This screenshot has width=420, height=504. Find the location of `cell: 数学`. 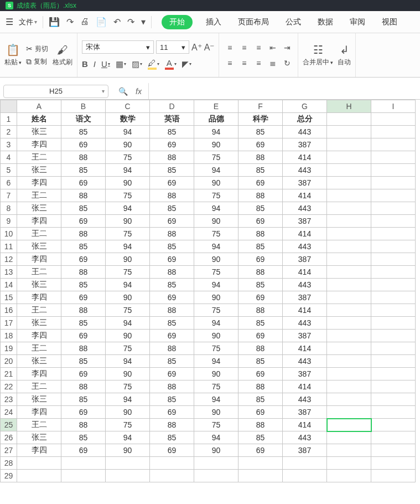

cell: 数学 is located at coordinates (128, 120).